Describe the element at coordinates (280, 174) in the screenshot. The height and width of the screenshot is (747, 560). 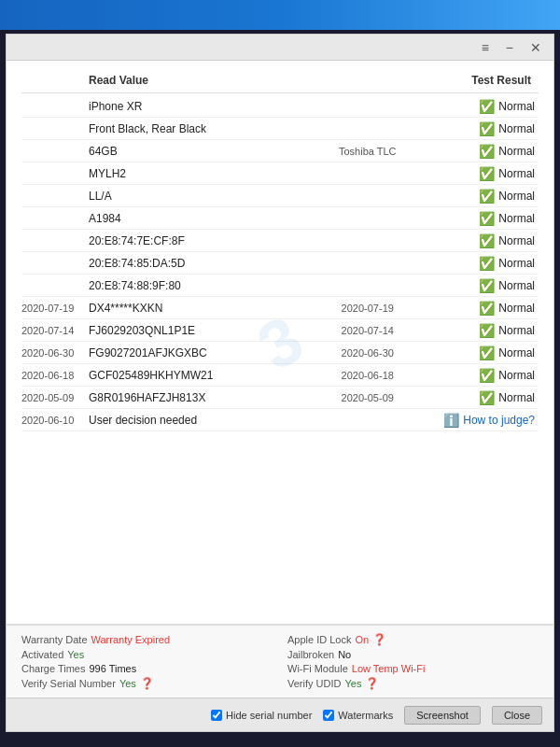
I see `table-row: MYLH2✅Normal` at that location.